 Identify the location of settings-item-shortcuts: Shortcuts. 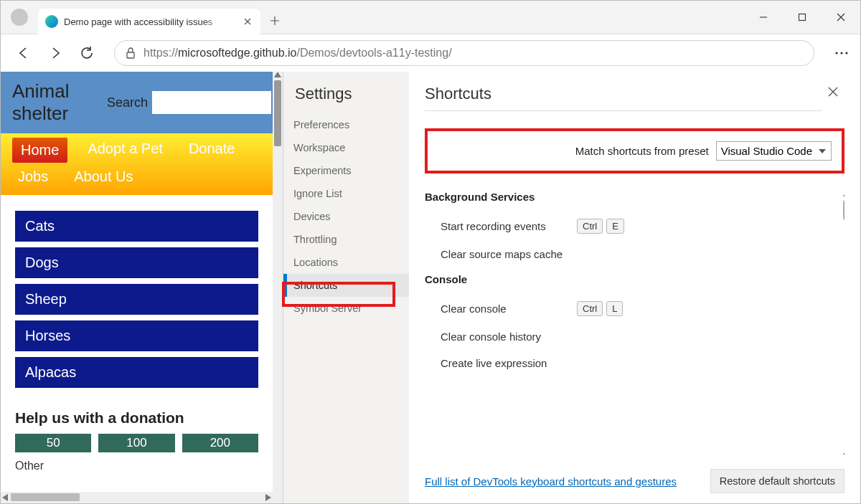
(346, 285).